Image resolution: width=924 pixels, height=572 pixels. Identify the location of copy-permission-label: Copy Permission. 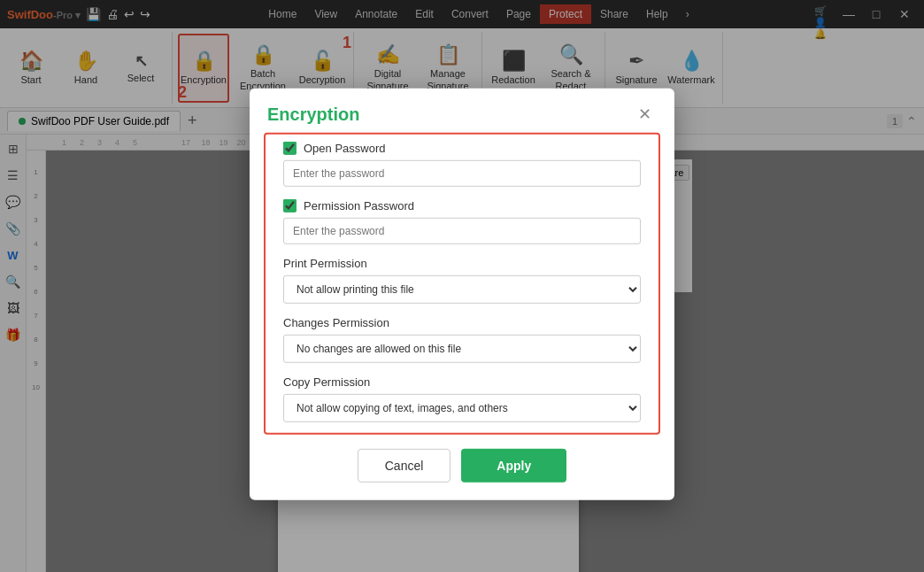
(462, 383).